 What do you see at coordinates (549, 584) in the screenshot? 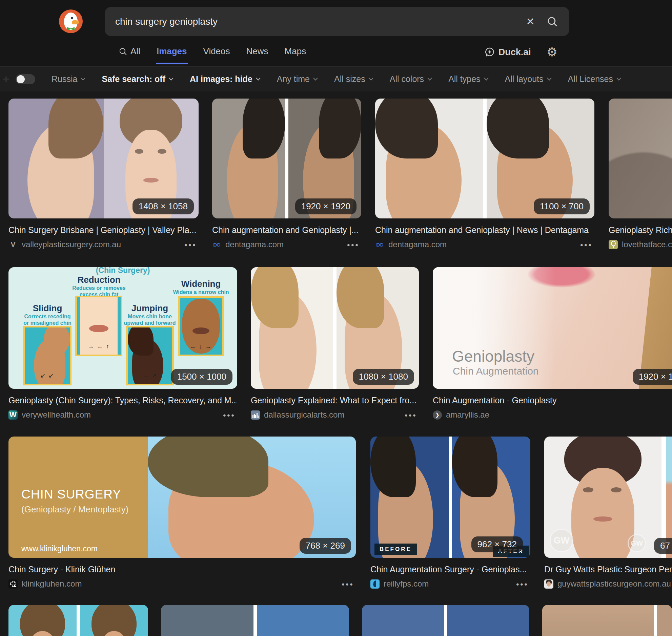
I see `favicon-face` at bounding box center [549, 584].